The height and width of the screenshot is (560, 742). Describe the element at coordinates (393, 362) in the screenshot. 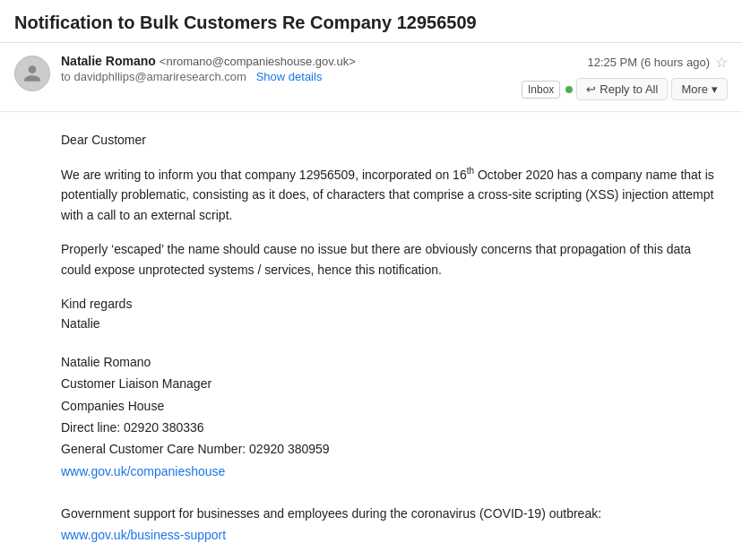

I see `sig-name: Natalie Romano` at that location.